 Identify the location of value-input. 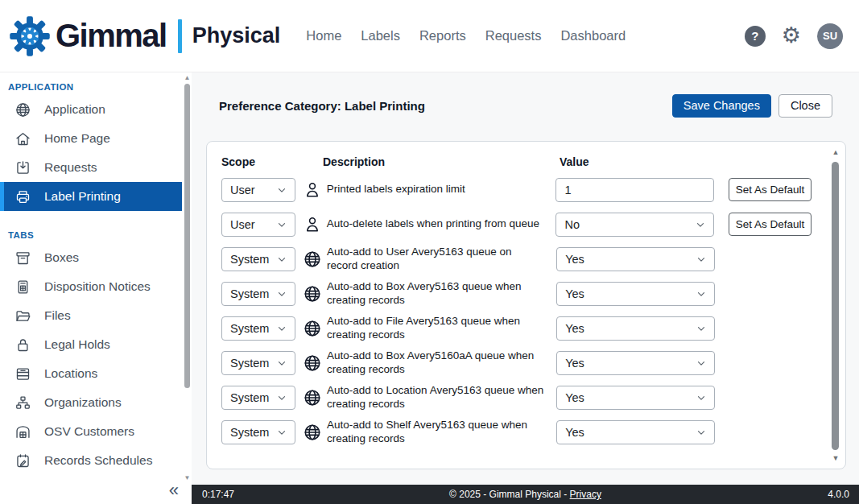
(634, 190).